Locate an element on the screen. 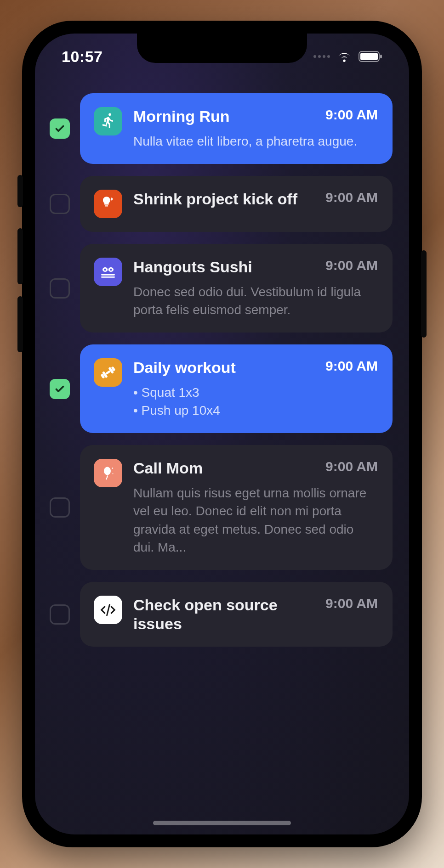  cellular-dots-icon is located at coordinates (322, 56).